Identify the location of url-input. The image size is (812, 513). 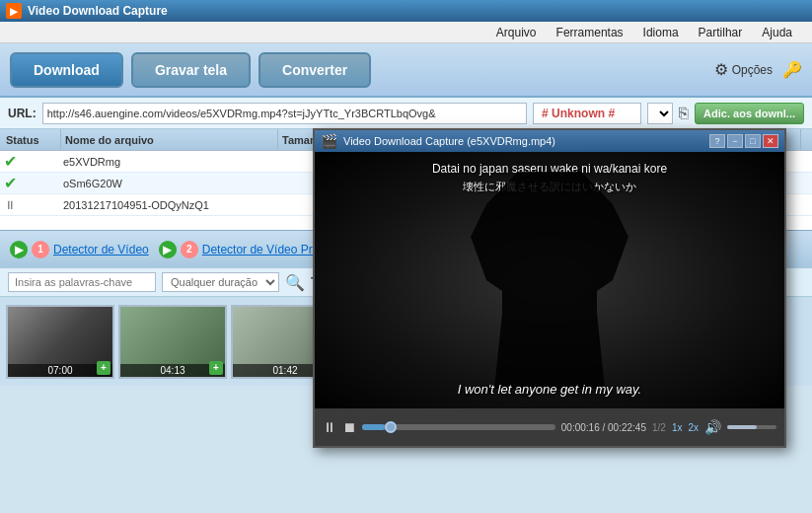
(284, 113).